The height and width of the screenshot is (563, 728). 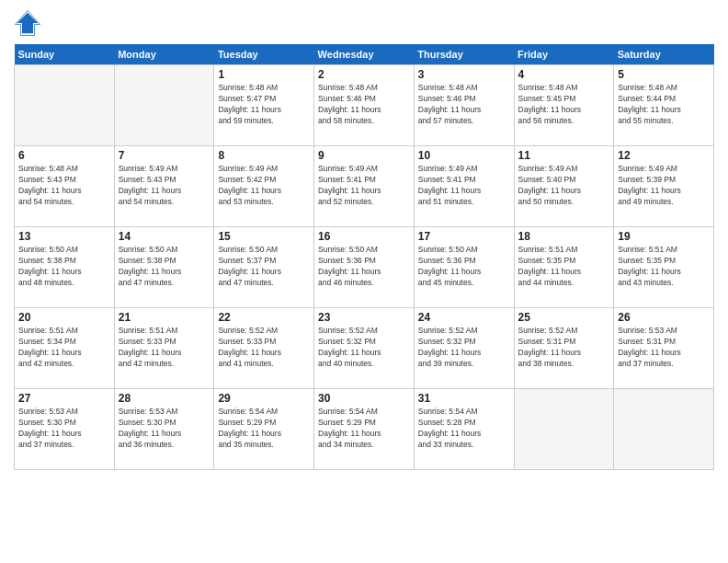 What do you see at coordinates (364, 317) in the screenshot?
I see `day-number: 23` at bounding box center [364, 317].